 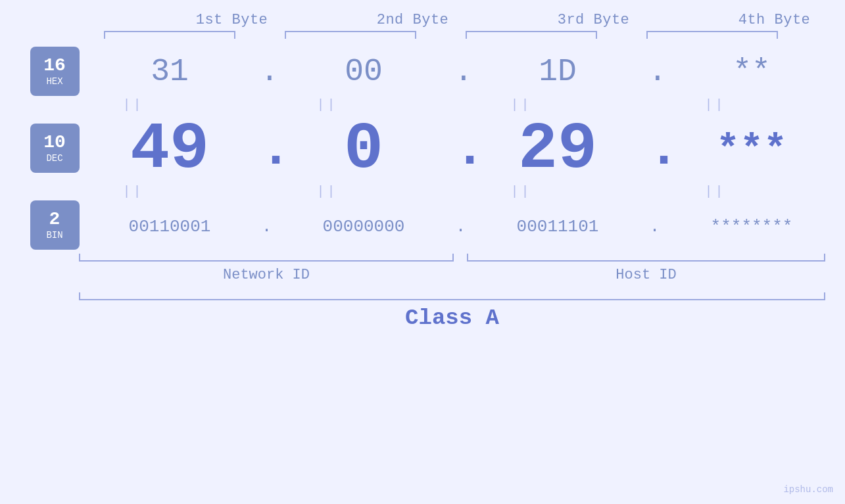 What do you see at coordinates (558, 227) in the screenshot?
I see `bin-cell-3: 00011101` at bounding box center [558, 227].